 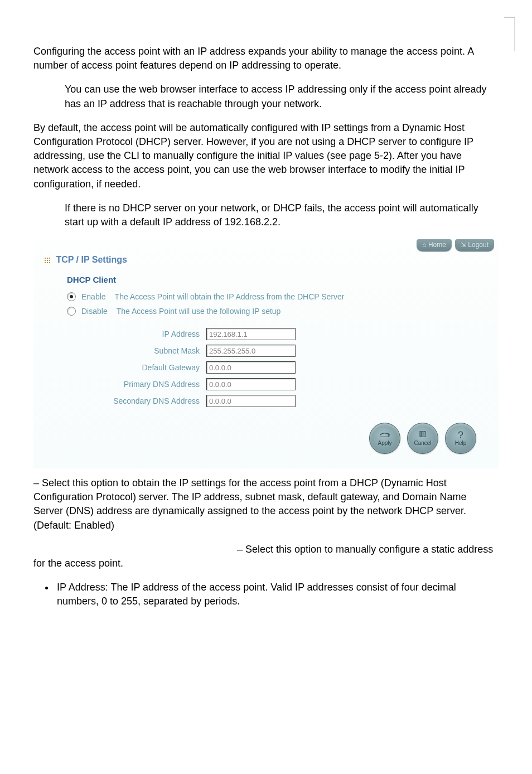 I want to click on ip-address-input, so click(x=251, y=334).